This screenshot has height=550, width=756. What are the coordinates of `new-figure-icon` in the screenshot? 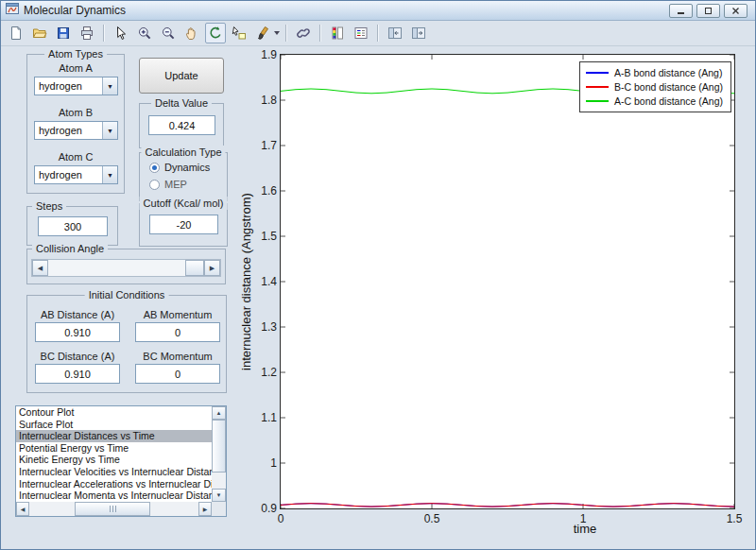 It's located at (16, 33).